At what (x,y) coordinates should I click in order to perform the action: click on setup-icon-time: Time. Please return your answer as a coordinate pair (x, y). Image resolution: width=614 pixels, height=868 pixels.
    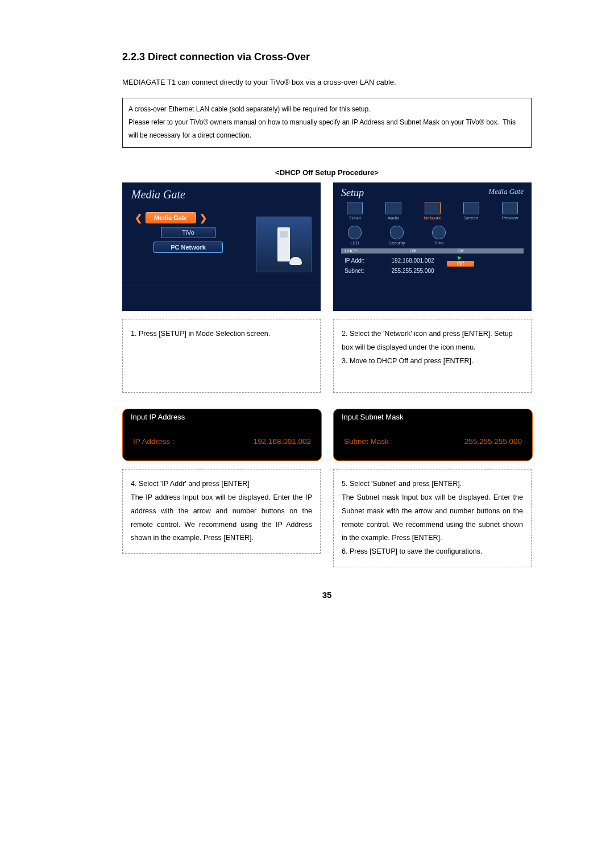
    Looking at the image, I should click on (439, 235).